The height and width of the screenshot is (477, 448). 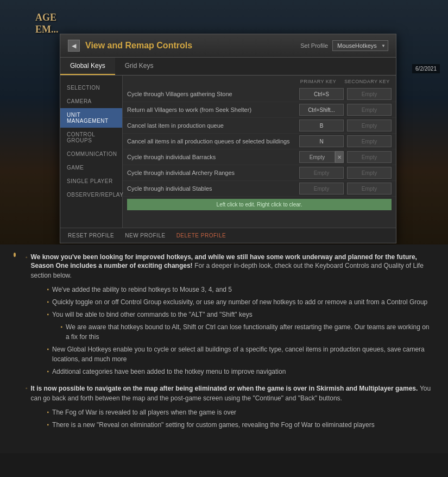 I want to click on bullet-2-bold: It is now possible to navigate on the ma…, so click(x=225, y=388).